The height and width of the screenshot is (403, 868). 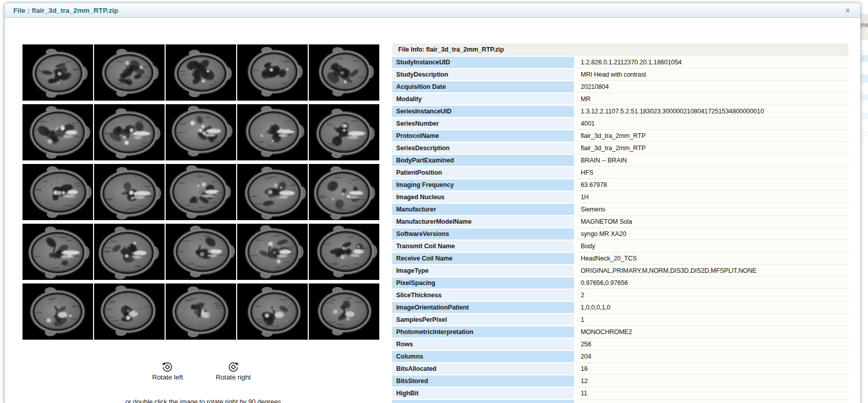 I want to click on rotate-right-button: Rotate right, so click(x=233, y=371).